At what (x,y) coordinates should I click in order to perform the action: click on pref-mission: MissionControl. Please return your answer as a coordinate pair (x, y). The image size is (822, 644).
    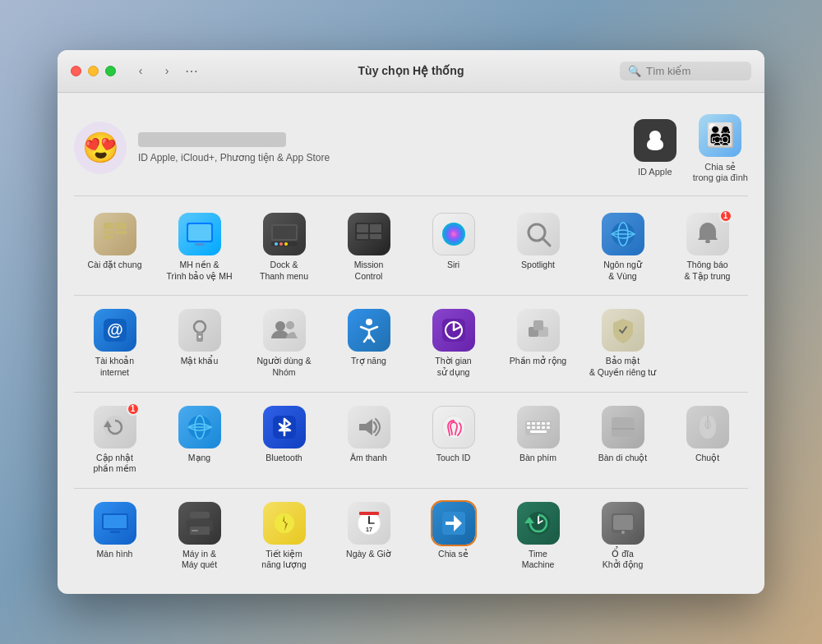
    Looking at the image, I should click on (368, 247).